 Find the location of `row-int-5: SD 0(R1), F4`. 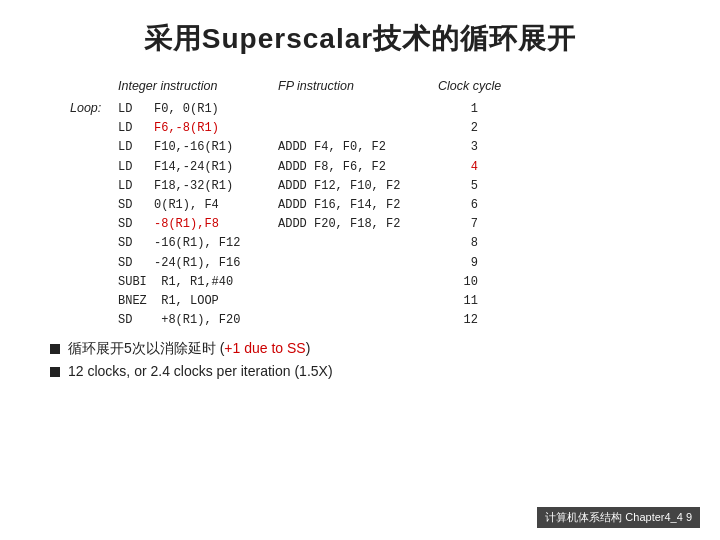

row-int-5: SD 0(R1), F4 is located at coordinates (198, 206).